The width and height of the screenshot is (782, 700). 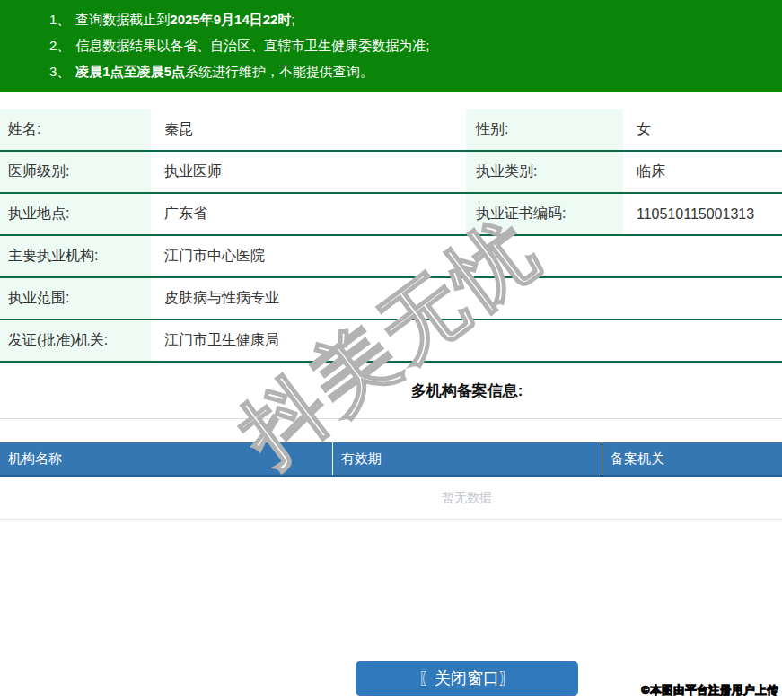 I want to click on info-row-issuing-authority: 发证(批准)机关: 江门市卫生健康局, so click(x=391, y=341).